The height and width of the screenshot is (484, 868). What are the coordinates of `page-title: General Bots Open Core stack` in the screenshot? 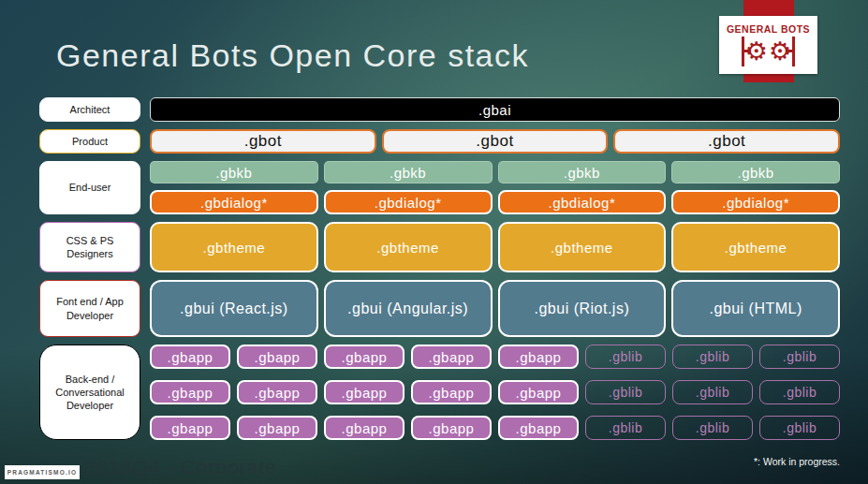 It's located at (292, 56).